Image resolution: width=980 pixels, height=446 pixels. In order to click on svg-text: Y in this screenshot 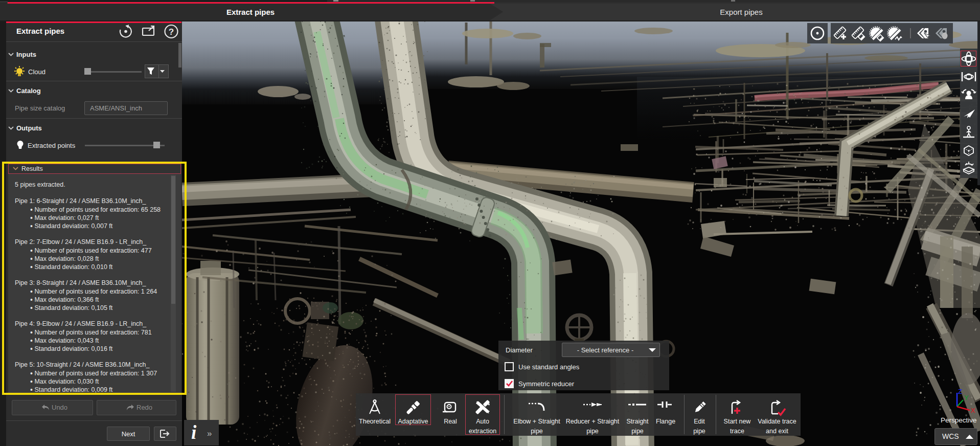, I will do `click(966, 398)`.